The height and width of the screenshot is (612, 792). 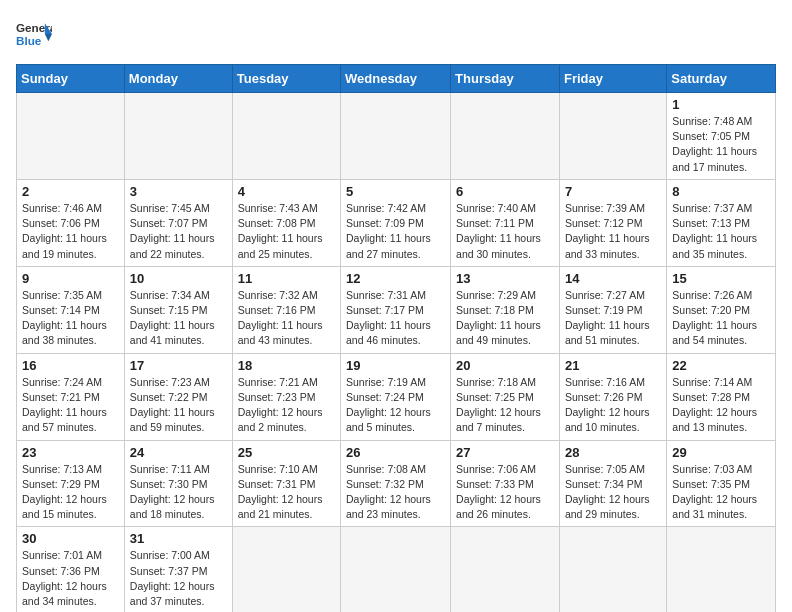 What do you see at coordinates (396, 452) in the screenshot?
I see `day-number: 26` at bounding box center [396, 452].